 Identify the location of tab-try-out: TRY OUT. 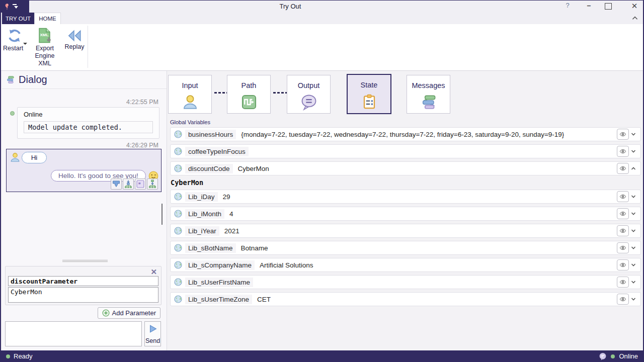
(18, 18).